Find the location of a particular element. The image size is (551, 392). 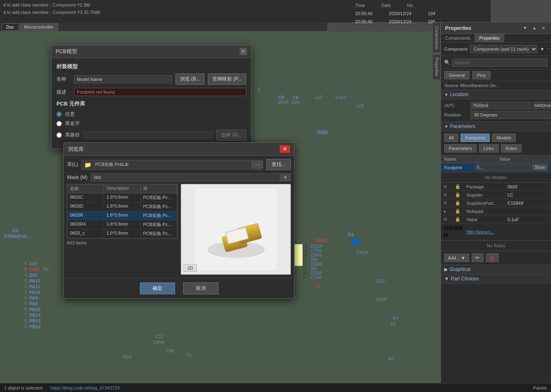

select-btn: 选择 (G... is located at coordinates (232, 135).